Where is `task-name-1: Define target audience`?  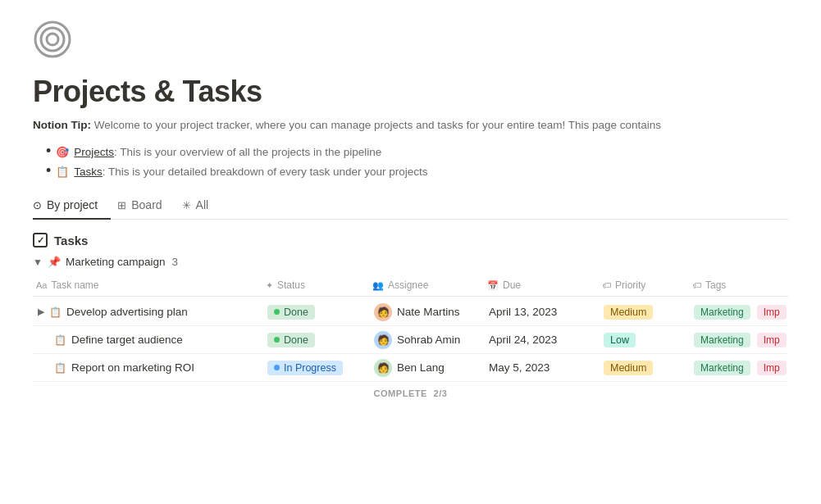 task-name-1: Define target audience is located at coordinates (127, 339).